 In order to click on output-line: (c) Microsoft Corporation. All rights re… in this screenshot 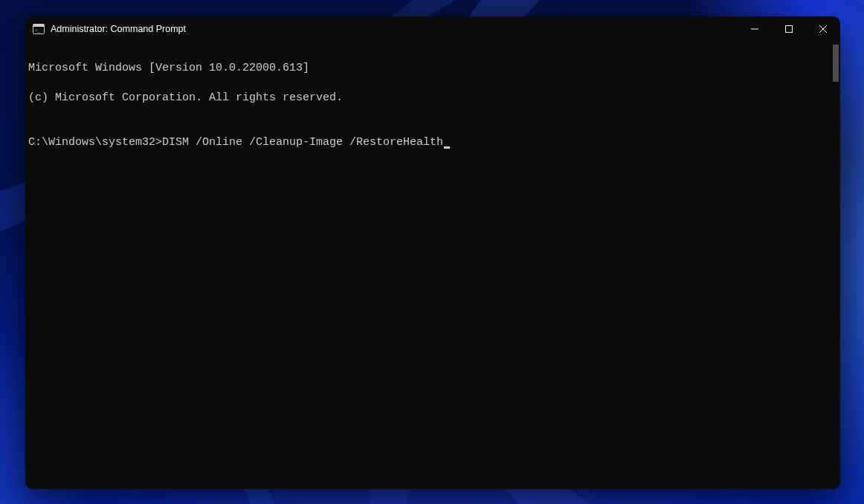, I will do `click(433, 98)`.